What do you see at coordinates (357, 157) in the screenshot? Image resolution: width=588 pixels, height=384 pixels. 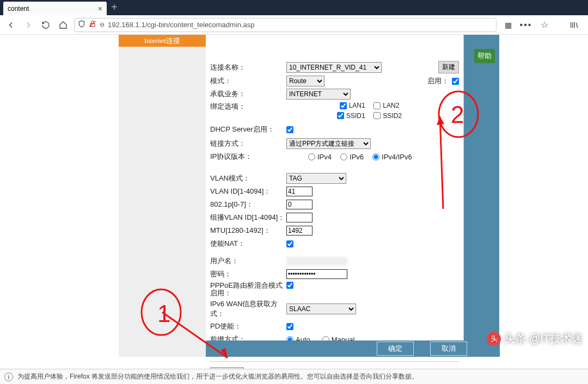 I see `ipv6-label: IPv6` at bounding box center [357, 157].